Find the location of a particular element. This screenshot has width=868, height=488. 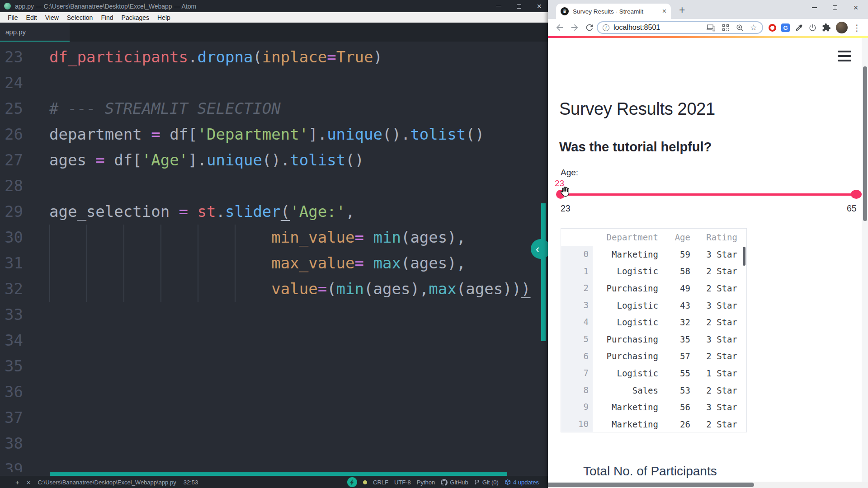

file-path: C:\Users\Bananatree\Desktop\Excel_Webapp… is located at coordinates (107, 483).